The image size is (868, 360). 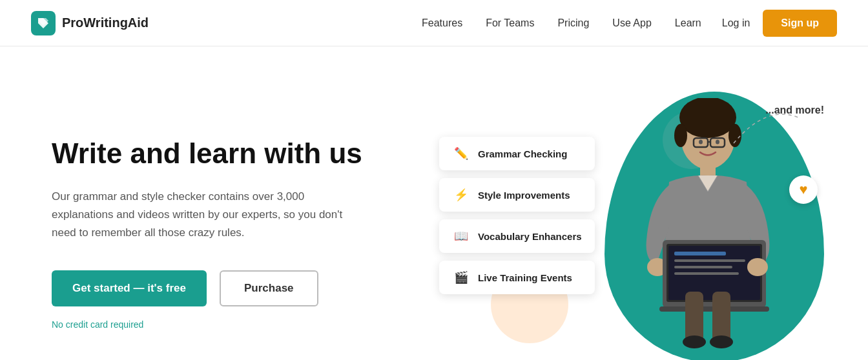 I want to click on feature-card-live: 🎬 Live Training Events, so click(x=517, y=277).